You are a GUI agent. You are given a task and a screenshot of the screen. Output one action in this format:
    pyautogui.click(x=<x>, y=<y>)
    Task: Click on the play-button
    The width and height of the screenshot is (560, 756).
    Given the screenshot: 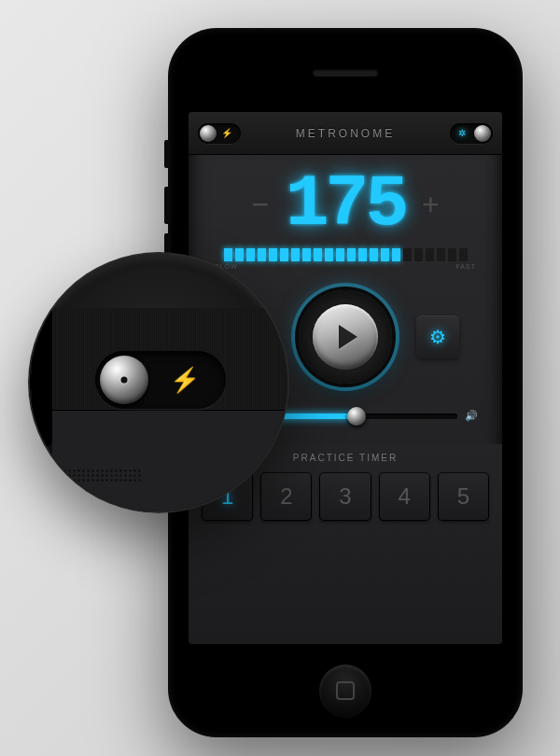 What is the action you would take?
    pyautogui.click(x=345, y=337)
    